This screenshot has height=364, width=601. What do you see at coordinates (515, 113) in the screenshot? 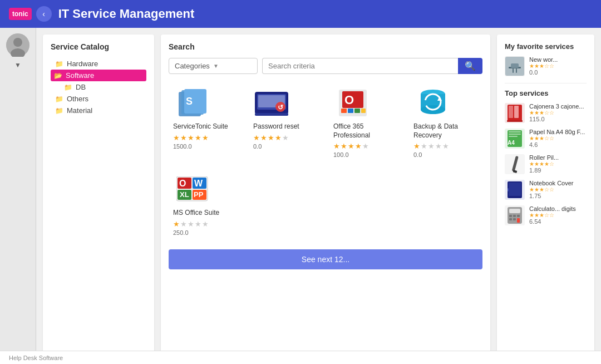
I see `top-image-cajonera` at bounding box center [515, 113].